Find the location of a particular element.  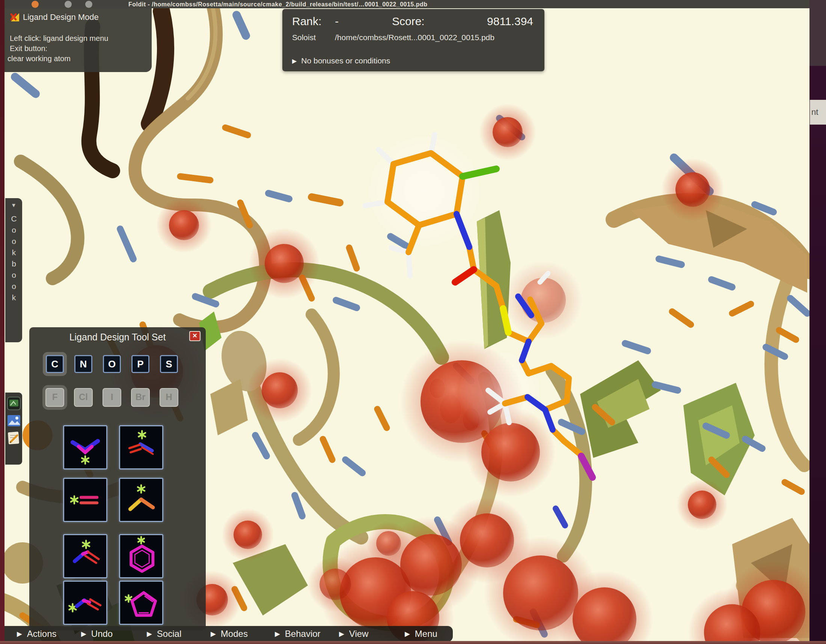

score-label: Score: is located at coordinates (408, 21).